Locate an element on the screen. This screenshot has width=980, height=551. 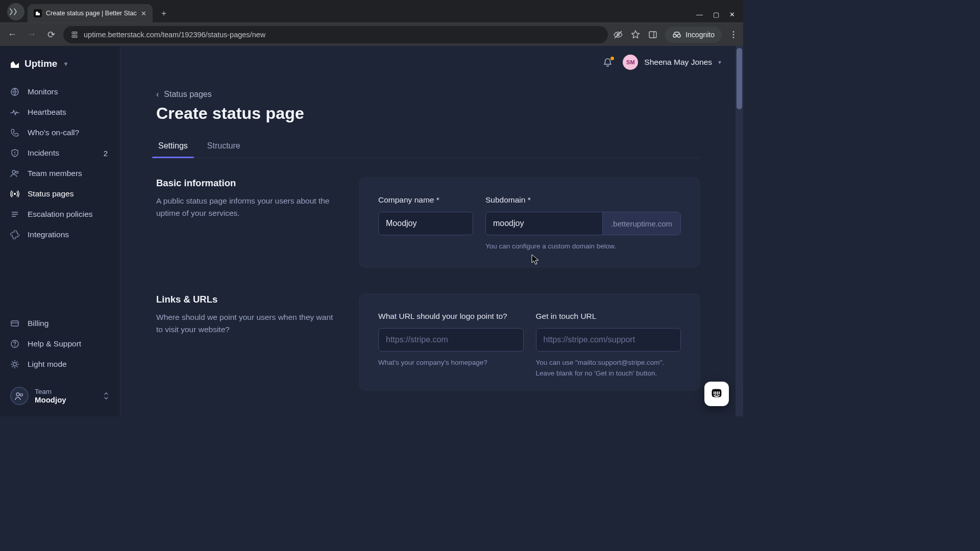
window-maximize-icon: ▢ is located at coordinates (716, 14).